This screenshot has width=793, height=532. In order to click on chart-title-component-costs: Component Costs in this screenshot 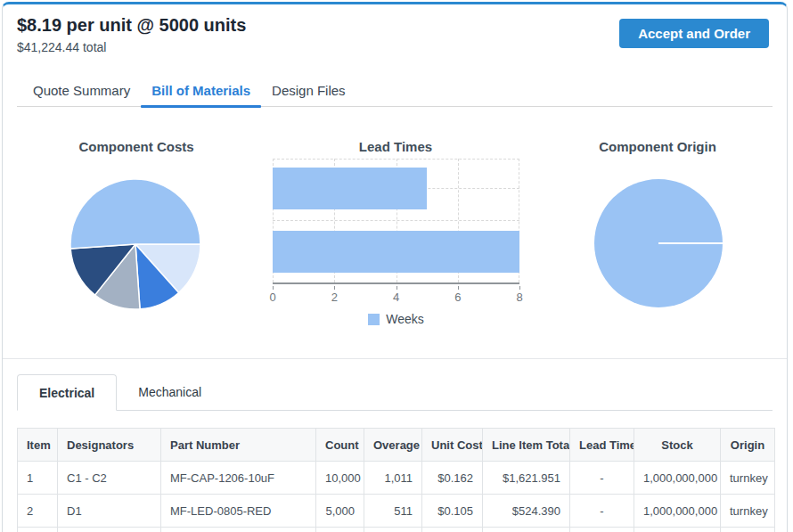, I will do `click(136, 146)`.